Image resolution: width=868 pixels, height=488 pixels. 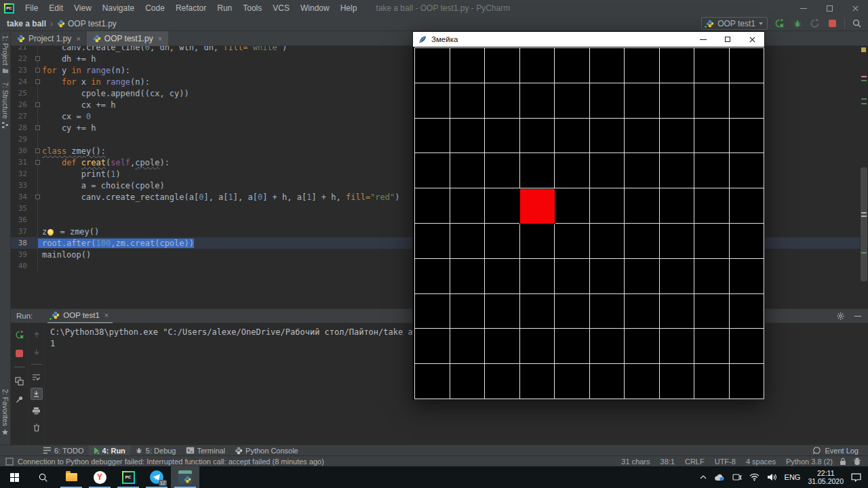 What do you see at coordinates (856, 477) in the screenshot?
I see `action-center-icon` at bounding box center [856, 477].